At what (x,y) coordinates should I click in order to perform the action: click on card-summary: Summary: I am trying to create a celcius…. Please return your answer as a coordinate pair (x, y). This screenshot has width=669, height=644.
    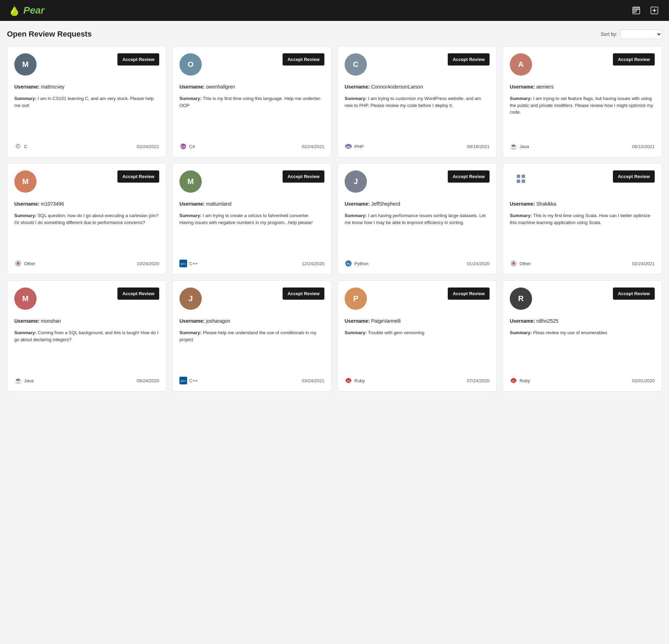
    Looking at the image, I should click on (252, 232).